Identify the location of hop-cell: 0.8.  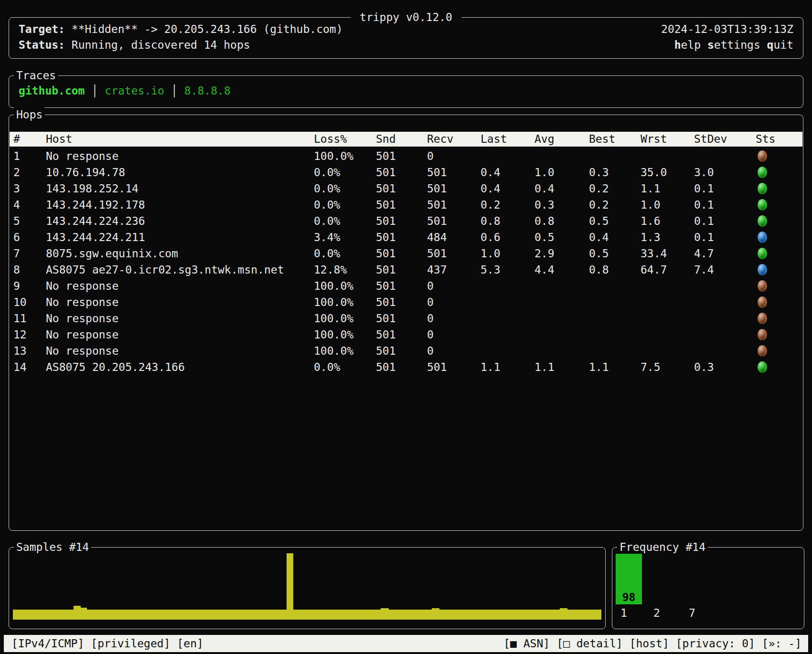
(503, 221).